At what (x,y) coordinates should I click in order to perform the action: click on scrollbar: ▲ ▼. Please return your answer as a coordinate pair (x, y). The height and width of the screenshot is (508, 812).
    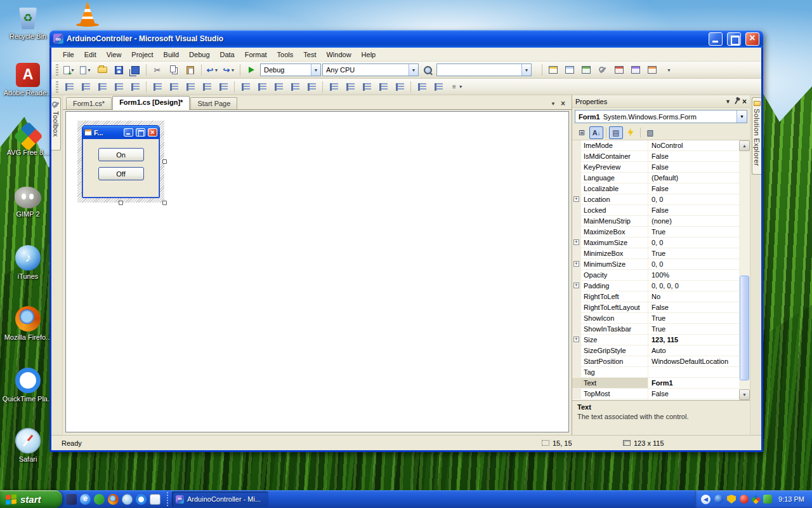
    Looking at the image, I should click on (745, 271).